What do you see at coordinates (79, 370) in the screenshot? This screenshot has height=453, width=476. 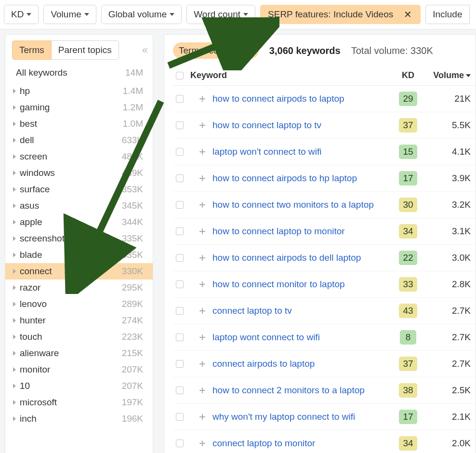 I see `term-row: monitor 207K` at bounding box center [79, 370].